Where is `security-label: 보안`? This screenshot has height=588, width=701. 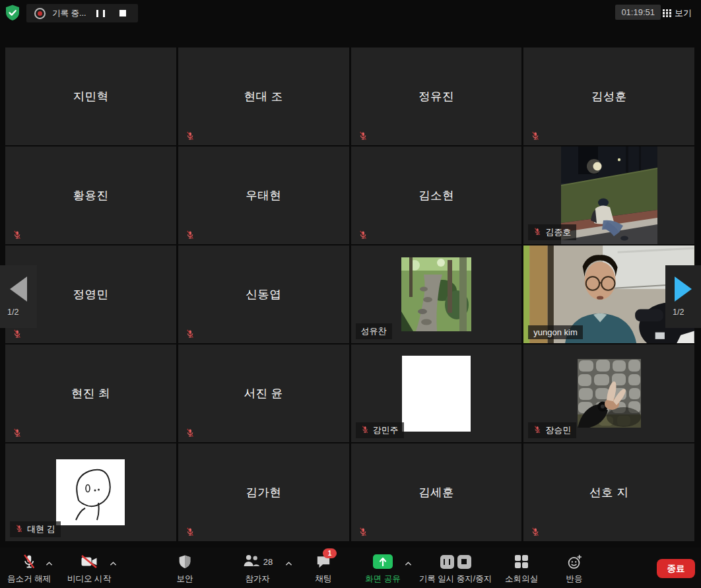 security-label: 보안 is located at coordinates (185, 579).